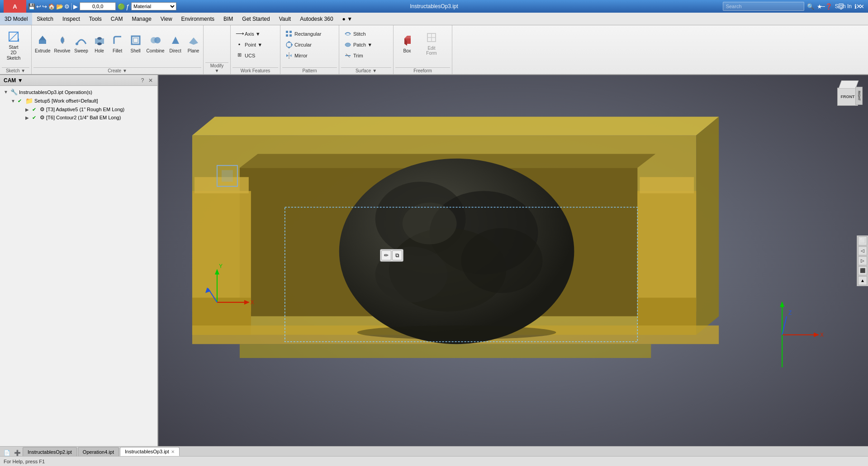 Image resolution: width=868 pixels, height=466 pixels. What do you see at coordinates (863, 271) in the screenshot?
I see `vp-btn4: ⬛` at bounding box center [863, 271].